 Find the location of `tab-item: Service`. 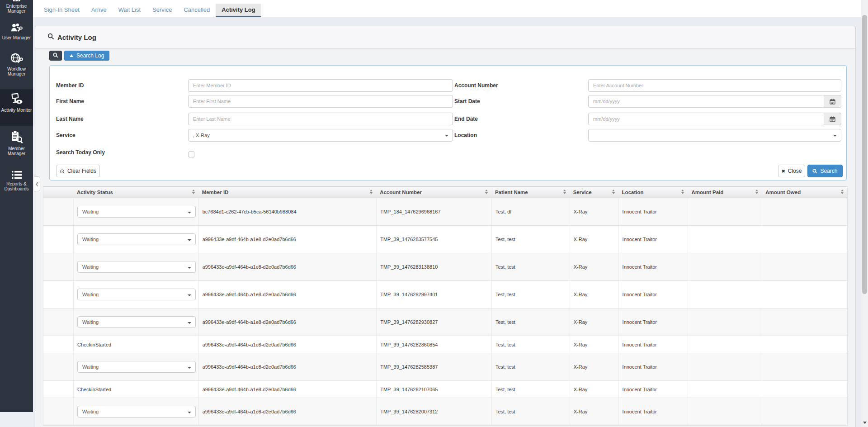

tab-item: Service is located at coordinates (162, 10).